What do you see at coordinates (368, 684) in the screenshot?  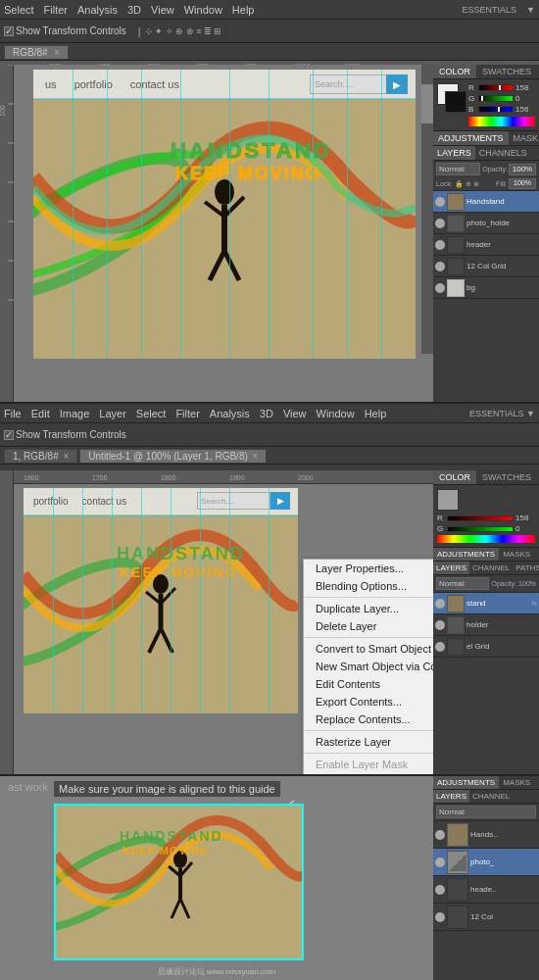 I see `menu-edit-contents: Edit Contents` at bounding box center [368, 684].